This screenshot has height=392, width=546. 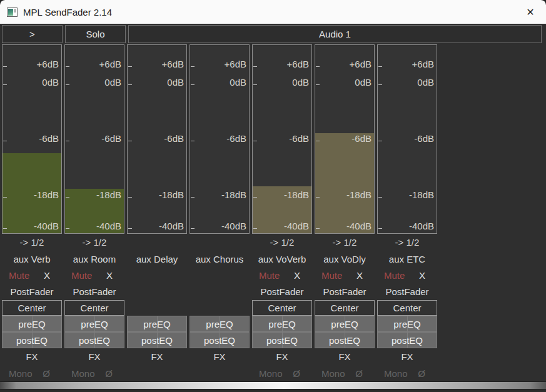 I want to click on channel-strip: +6dB0dB-6dB-18dB-40dB -> 1/2 aux Room Mu…, so click(x=94, y=213).